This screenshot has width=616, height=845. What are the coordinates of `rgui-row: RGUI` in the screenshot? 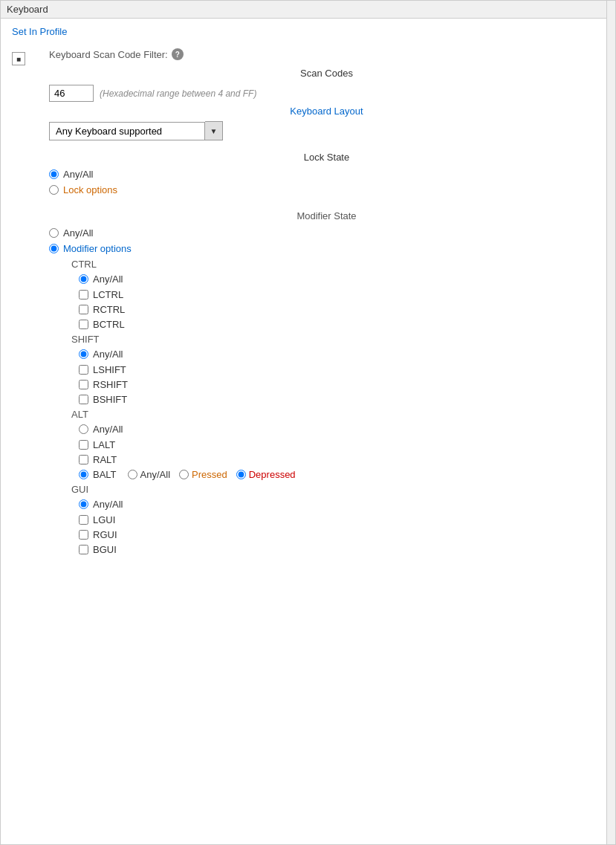 It's located at (342, 535).